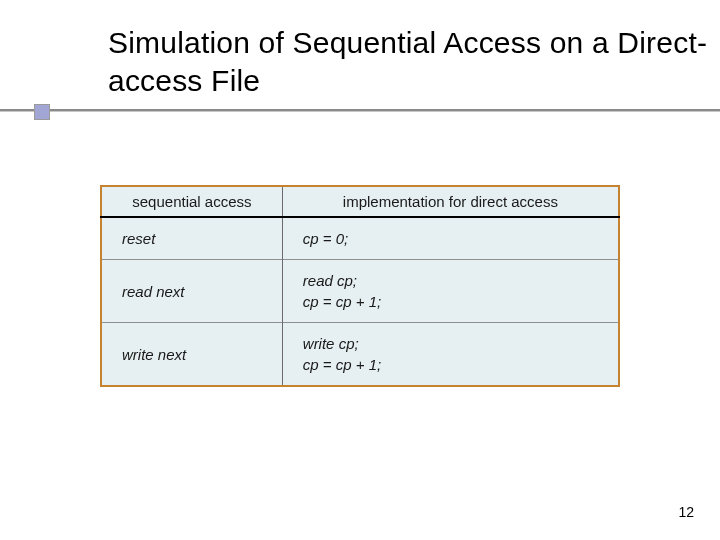 This screenshot has height=540, width=720. What do you see at coordinates (192, 202) in the screenshot?
I see `col-header-sequential: sequential access` at bounding box center [192, 202].